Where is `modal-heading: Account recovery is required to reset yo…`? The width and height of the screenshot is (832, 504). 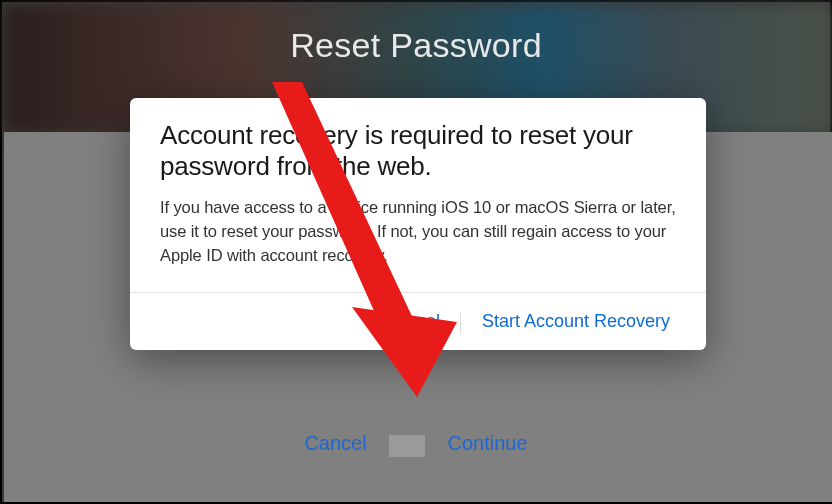 modal-heading: Account recovery is required to reset yo… is located at coordinates (418, 151).